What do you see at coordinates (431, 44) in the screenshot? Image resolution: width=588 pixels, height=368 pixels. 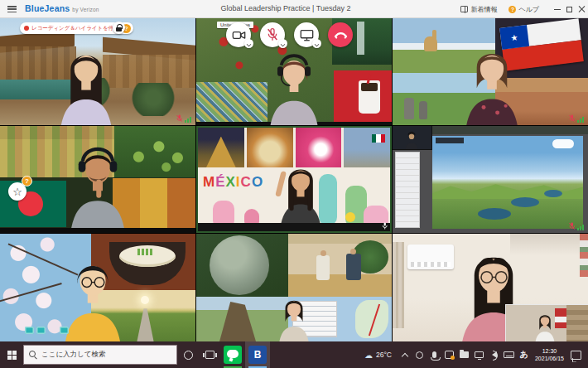 I see `guanaco-image` at bounding box center [431, 44].